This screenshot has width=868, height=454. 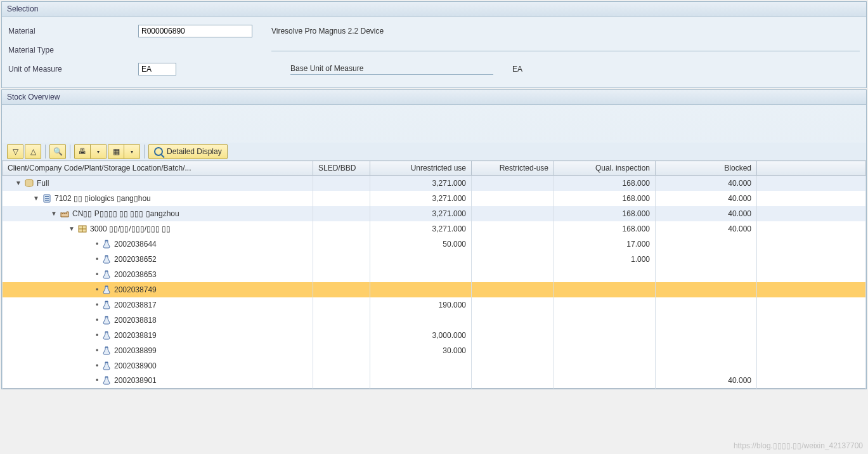 What do you see at coordinates (434, 305) in the screenshot?
I see `table-row: •2002038817190.000` at bounding box center [434, 305].